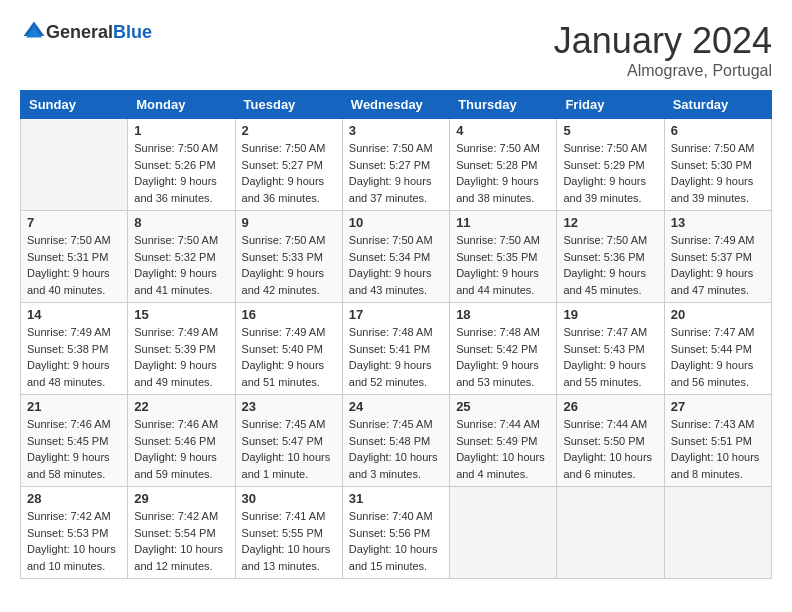 Image resolution: width=792 pixels, height=612 pixels. Describe the element at coordinates (74, 406) in the screenshot. I see `day-number: 21` at that location.